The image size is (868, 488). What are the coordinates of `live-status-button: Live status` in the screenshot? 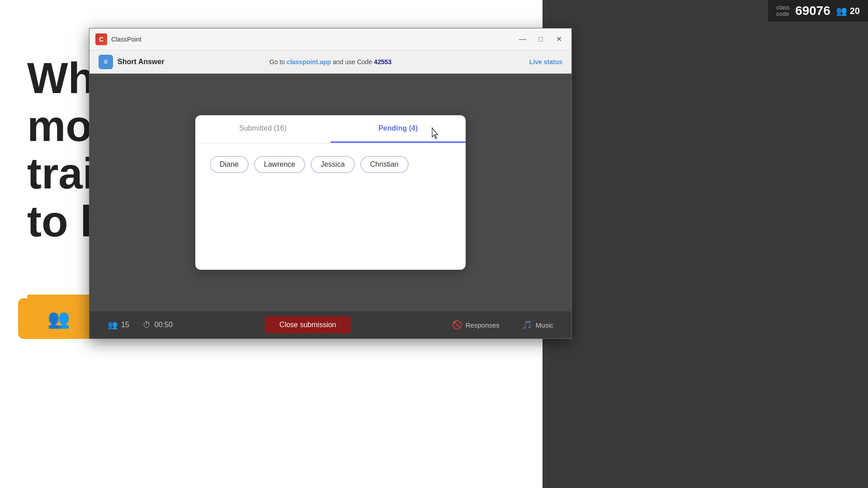 It's located at (546, 62).